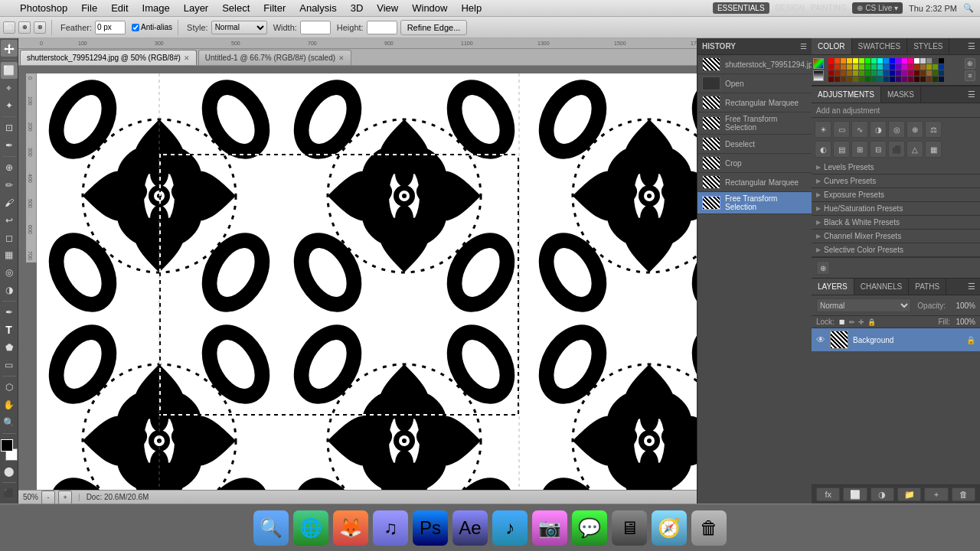 This screenshot has height=551, width=980. What do you see at coordinates (390, 528) in the screenshot?
I see `dock-itunes: ♫` at bounding box center [390, 528].